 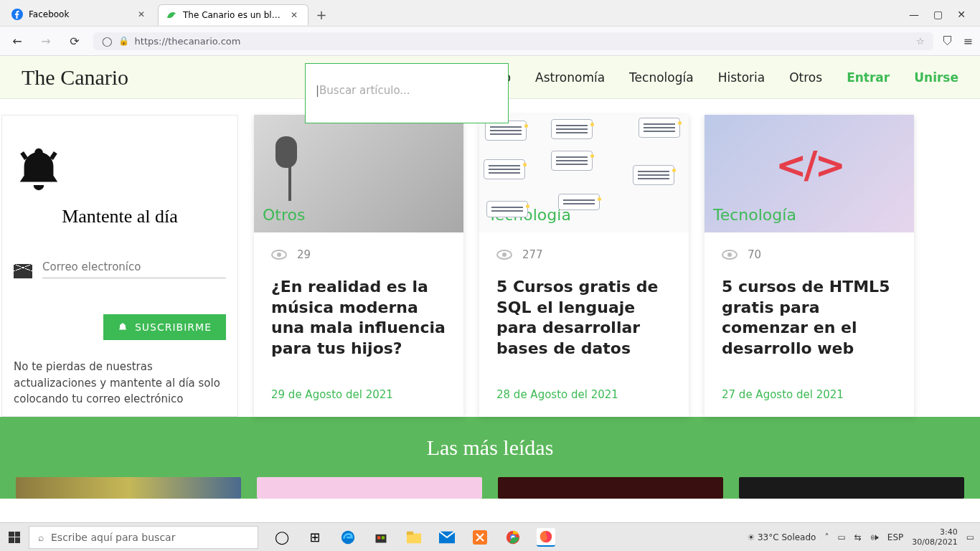 What do you see at coordinates (514, 42) in the screenshot?
I see `address-bar: ◯ 🔒 https://thecanario.com ☆` at bounding box center [514, 42].